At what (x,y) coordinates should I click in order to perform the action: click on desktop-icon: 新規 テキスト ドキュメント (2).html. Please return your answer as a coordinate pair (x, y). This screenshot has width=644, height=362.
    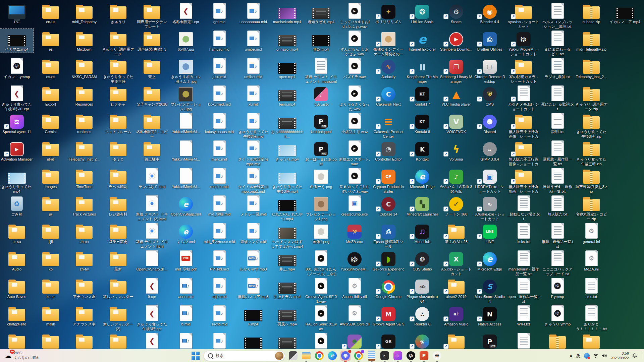
    Looking at the image, I should click on (152, 208).